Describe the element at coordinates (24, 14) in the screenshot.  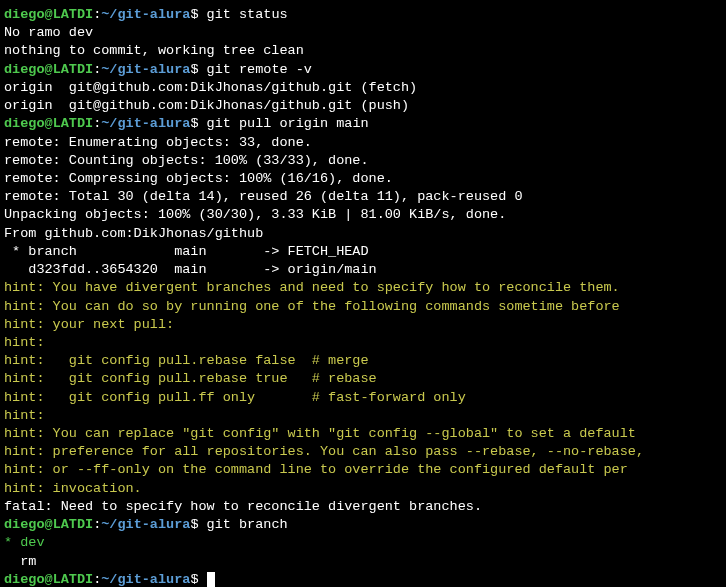
I see `prompt-user: diego` at that location.